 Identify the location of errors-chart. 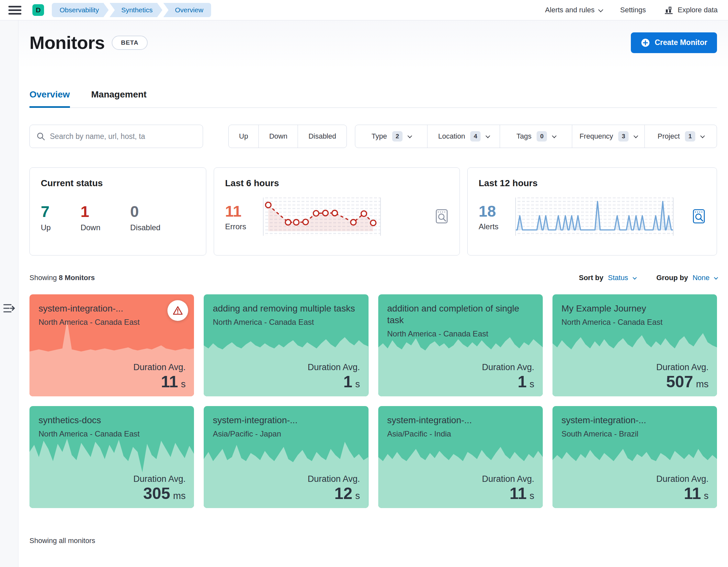
(322, 217).